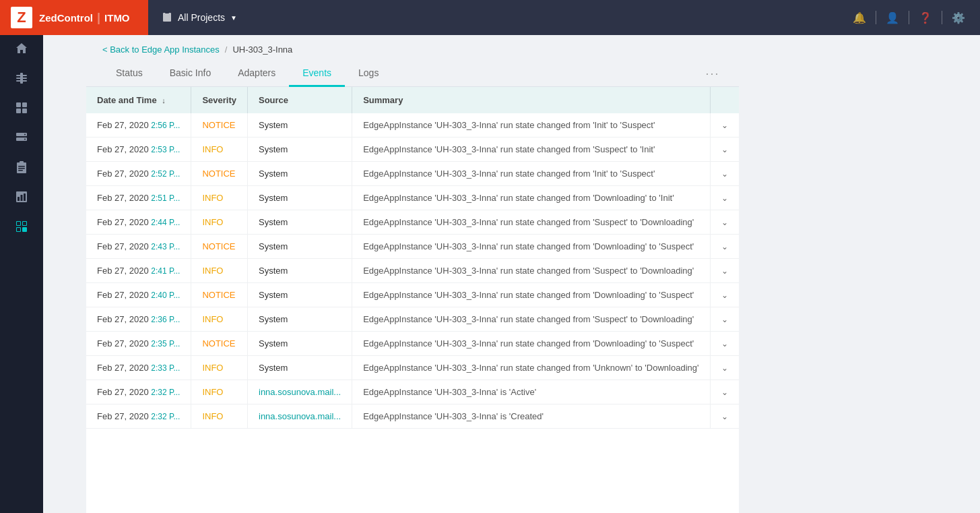 The image size is (980, 513). I want to click on cell-datetime: Feb 27, 2020 2:41 P..., so click(139, 271).